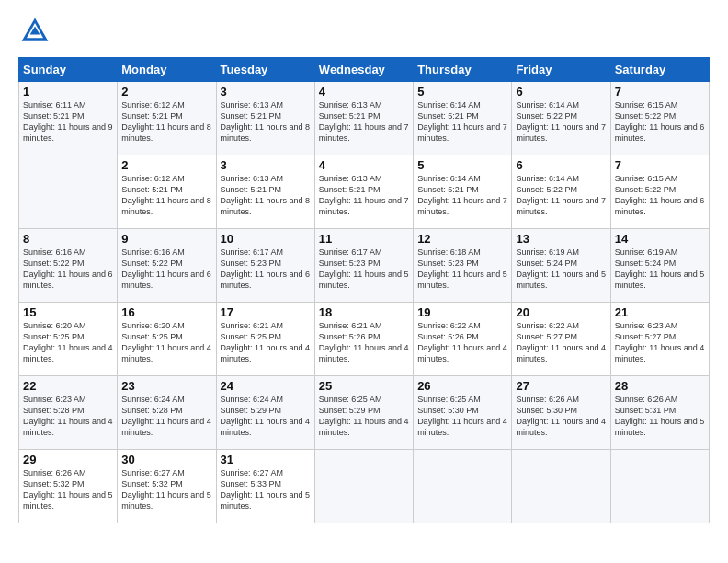  Describe the element at coordinates (660, 416) in the screenshot. I see `day-info: Sunrise: 6:26 AMSunset: 5:31 PMDaylight:…` at that location.